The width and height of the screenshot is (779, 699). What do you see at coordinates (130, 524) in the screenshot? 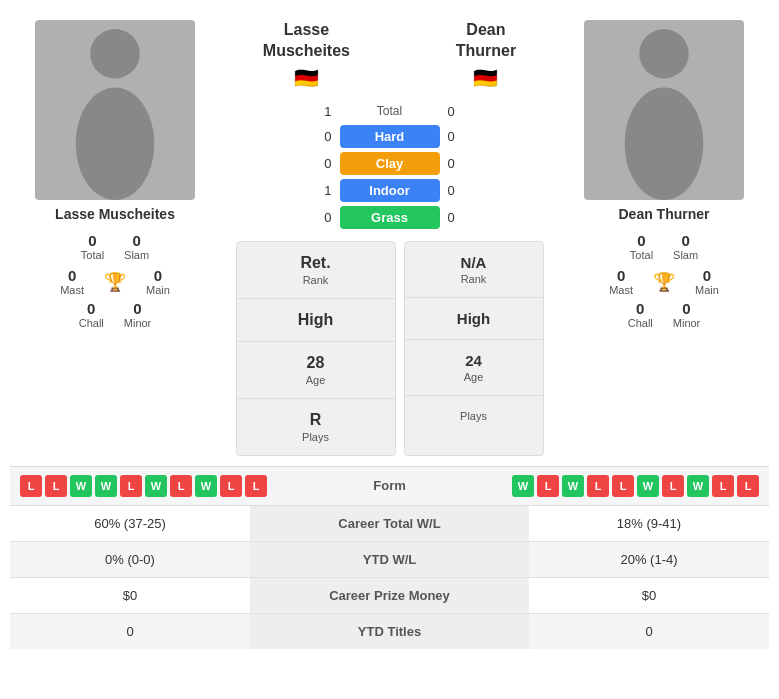
I see `stat-left-val: 60% (37-25)` at bounding box center [130, 524].